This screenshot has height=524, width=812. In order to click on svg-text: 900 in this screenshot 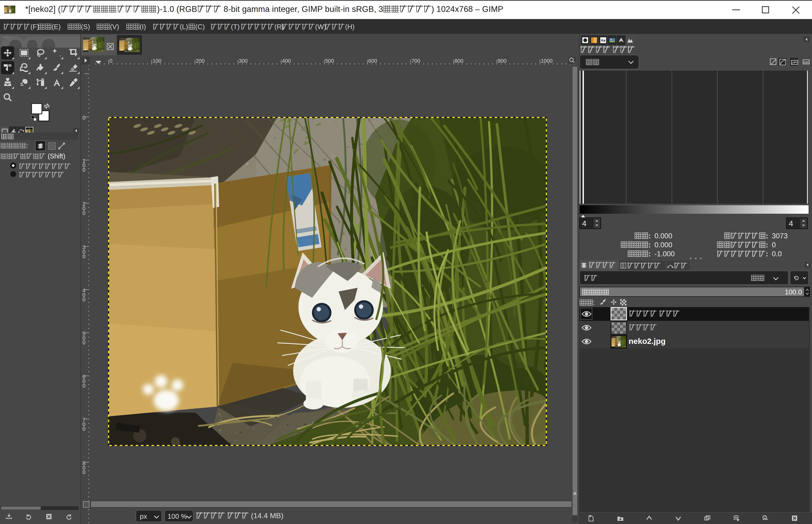, I will do `click(502, 61)`.